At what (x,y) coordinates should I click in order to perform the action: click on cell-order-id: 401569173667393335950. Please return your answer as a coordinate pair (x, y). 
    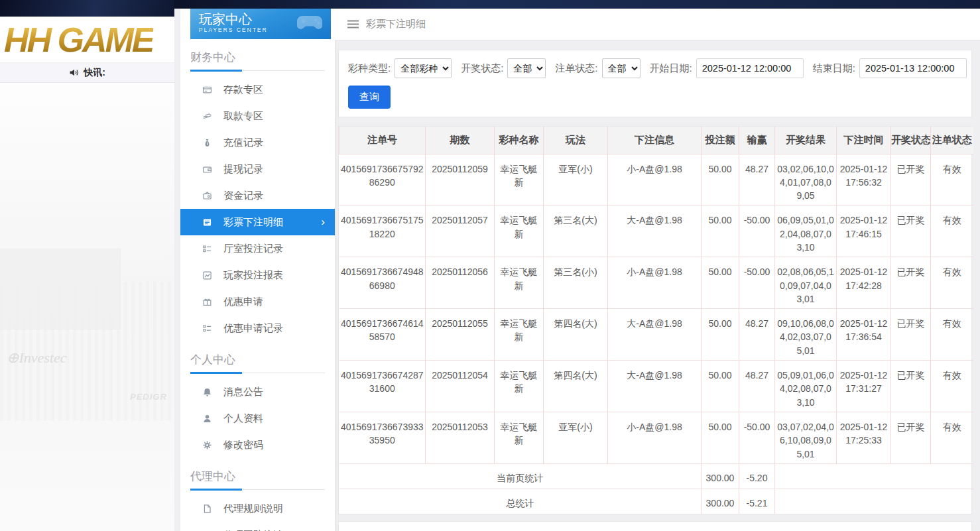
    Looking at the image, I should click on (383, 438).